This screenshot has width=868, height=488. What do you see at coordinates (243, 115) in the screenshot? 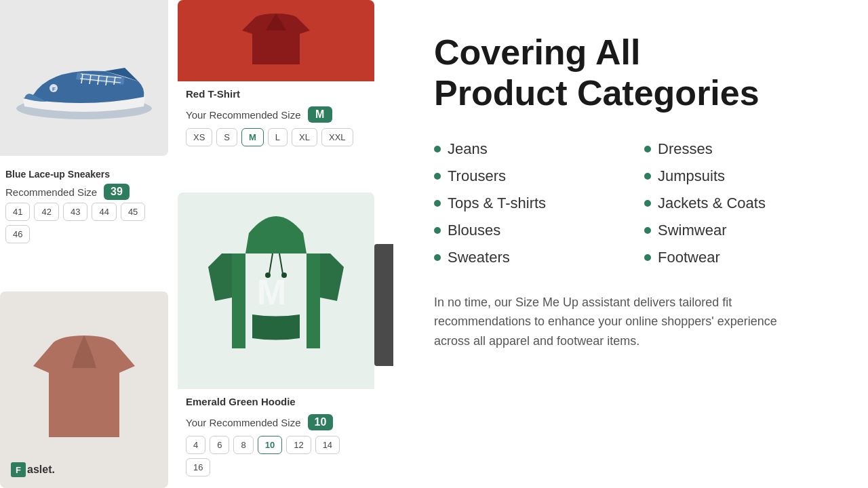
I see `tshirt-recommended-label: Your Recommended Size` at bounding box center [243, 115].